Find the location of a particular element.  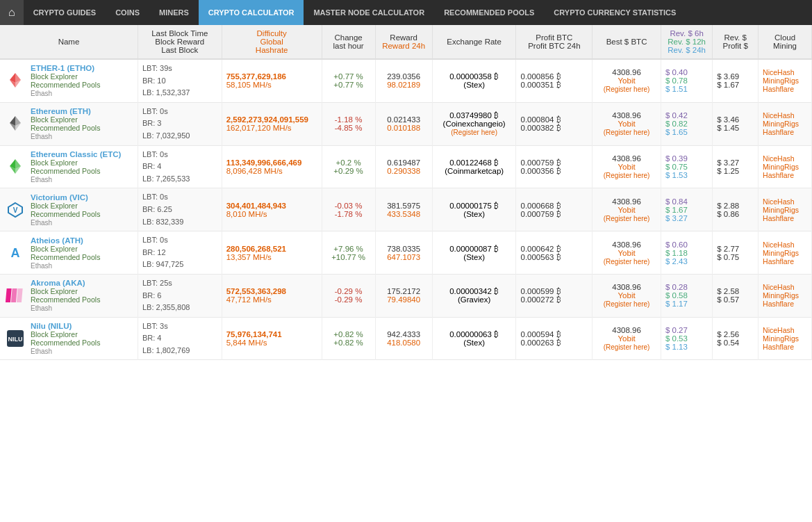

coin-rev-atheios: $ 0.60 $ 1.18 $ 2.43 is located at coordinates (686, 253).